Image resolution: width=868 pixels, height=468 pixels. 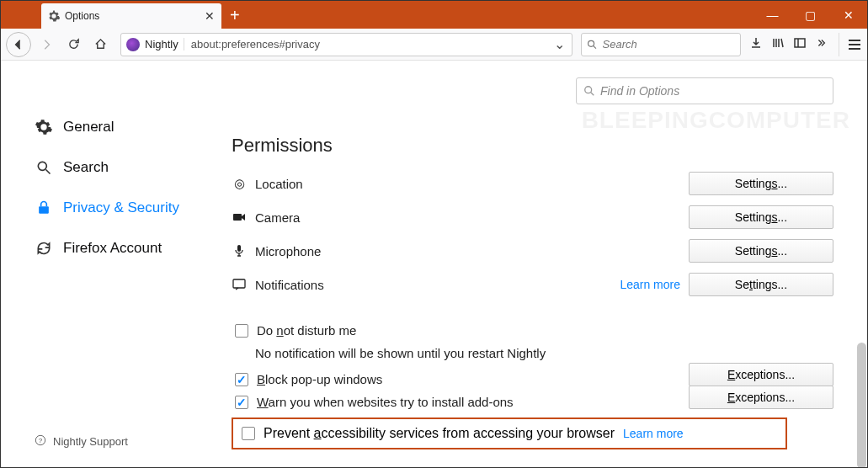 I want to click on window-controls: ― ▢ ✕, so click(x=810, y=15).